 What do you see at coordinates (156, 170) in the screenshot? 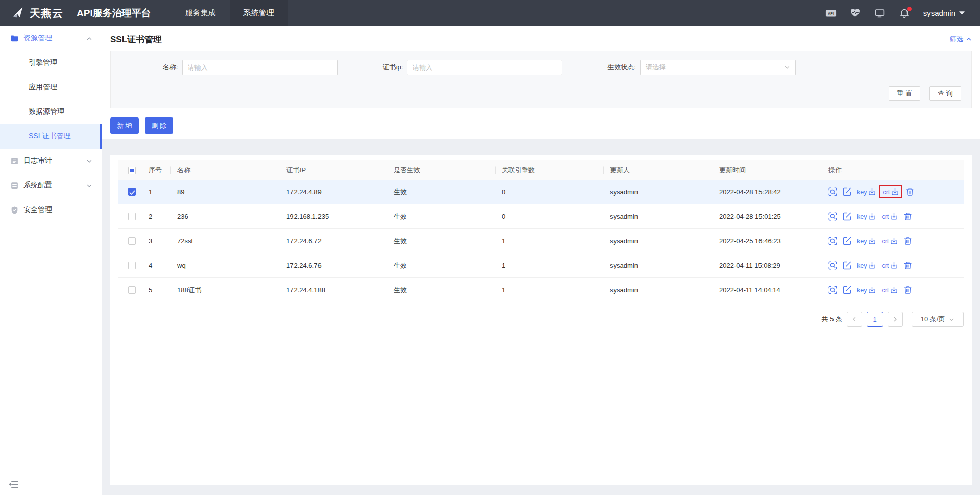
I see `column-header-seq: 序号` at bounding box center [156, 170].